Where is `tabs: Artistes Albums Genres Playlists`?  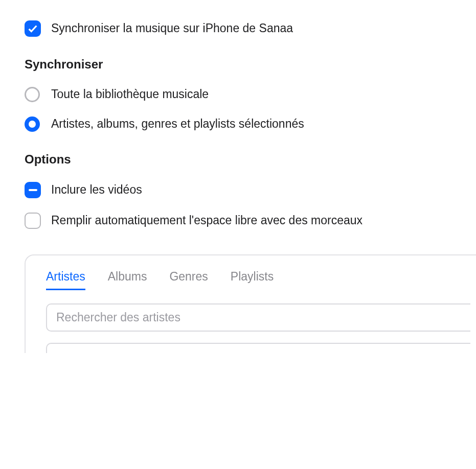
tabs: Artistes Albums Genres Playlists is located at coordinates (261, 280).